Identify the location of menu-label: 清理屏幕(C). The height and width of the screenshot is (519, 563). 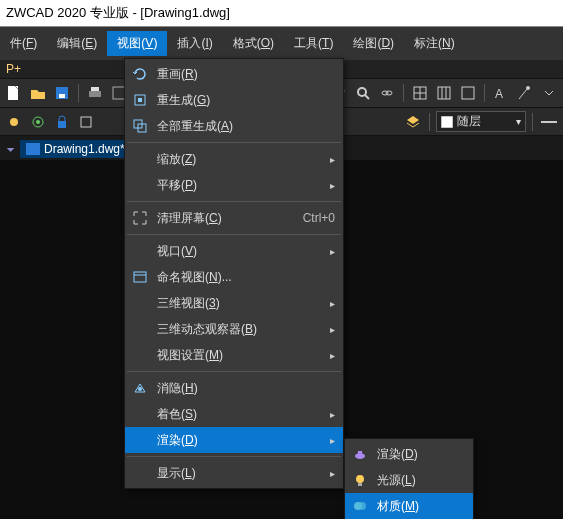
(218, 218).